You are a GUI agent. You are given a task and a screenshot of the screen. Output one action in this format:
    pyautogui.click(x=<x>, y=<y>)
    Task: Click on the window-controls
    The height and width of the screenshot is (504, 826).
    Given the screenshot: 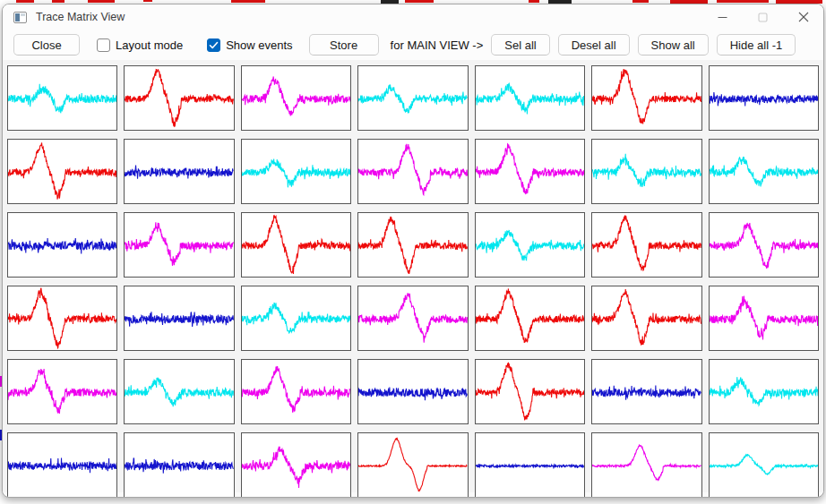 What is the action you would take?
    pyautogui.click(x=763, y=17)
    